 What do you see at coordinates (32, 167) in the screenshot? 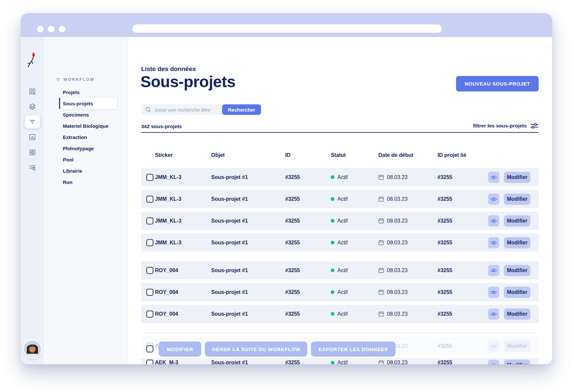
I see `sidebar-icon-list-search` at bounding box center [32, 167].